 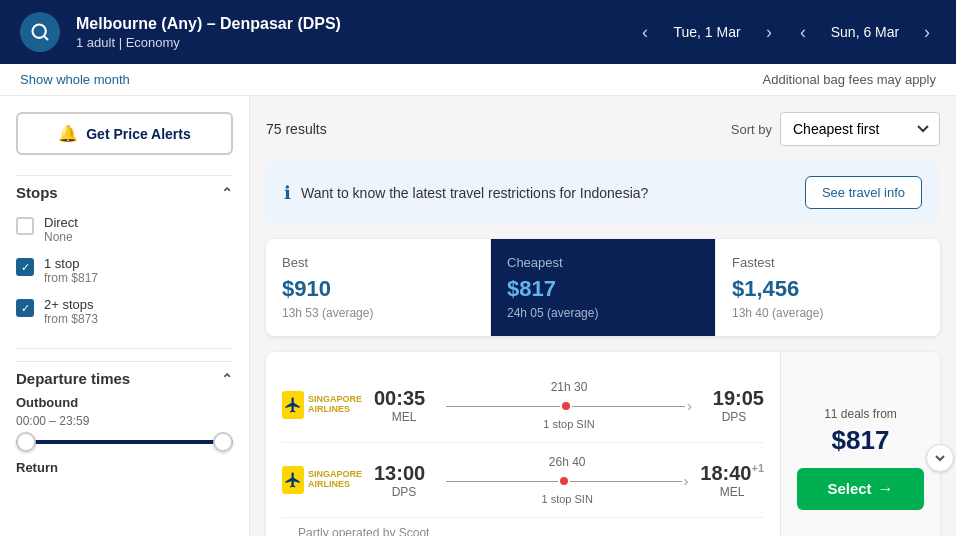 I want to click on best-label: Best, so click(x=378, y=262).